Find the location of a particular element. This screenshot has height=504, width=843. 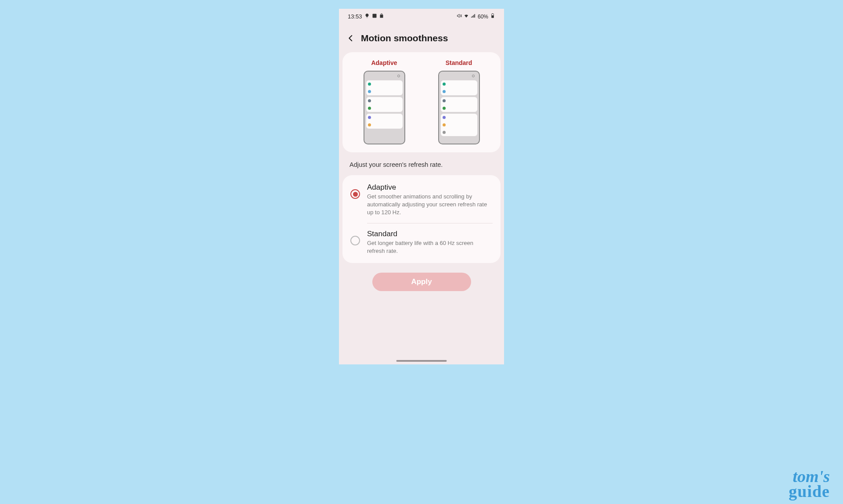

watermark: tom's guide is located at coordinates (809, 484).